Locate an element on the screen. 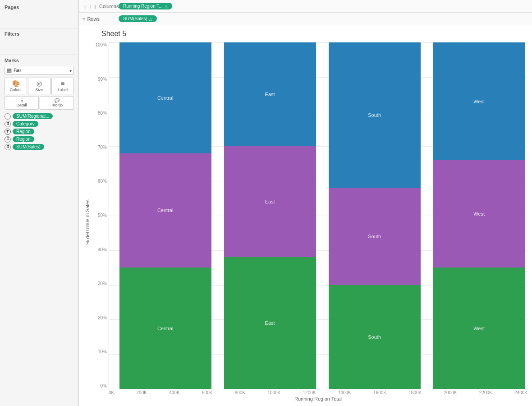  marks-section: Marks ▦ Bar ▾ 🎨 Colour ◎ Size ≡ Label ⠿ … is located at coordinates (39, 105).